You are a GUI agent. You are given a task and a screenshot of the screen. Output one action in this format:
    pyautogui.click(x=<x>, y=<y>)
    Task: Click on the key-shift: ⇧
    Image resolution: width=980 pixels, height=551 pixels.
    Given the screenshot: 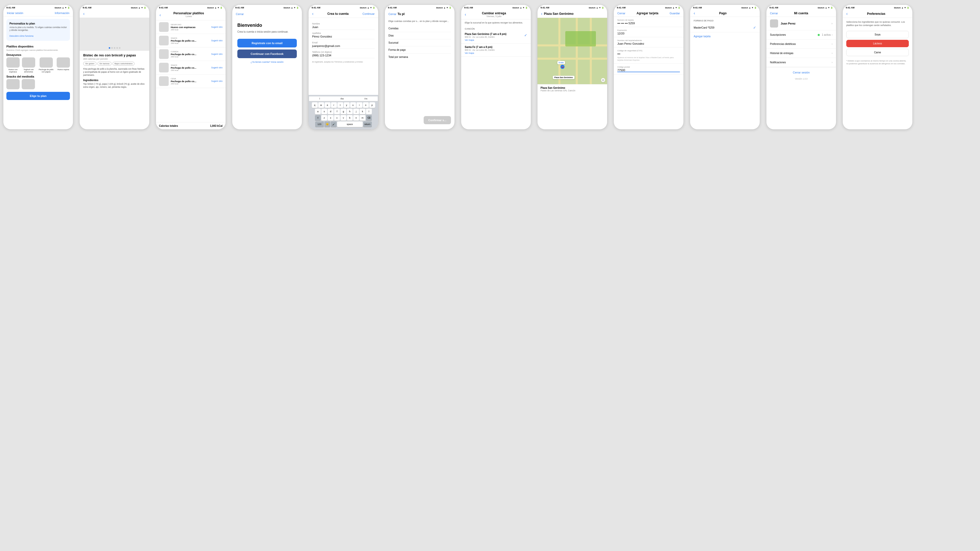 What is the action you would take?
    pyautogui.click(x=318, y=118)
    